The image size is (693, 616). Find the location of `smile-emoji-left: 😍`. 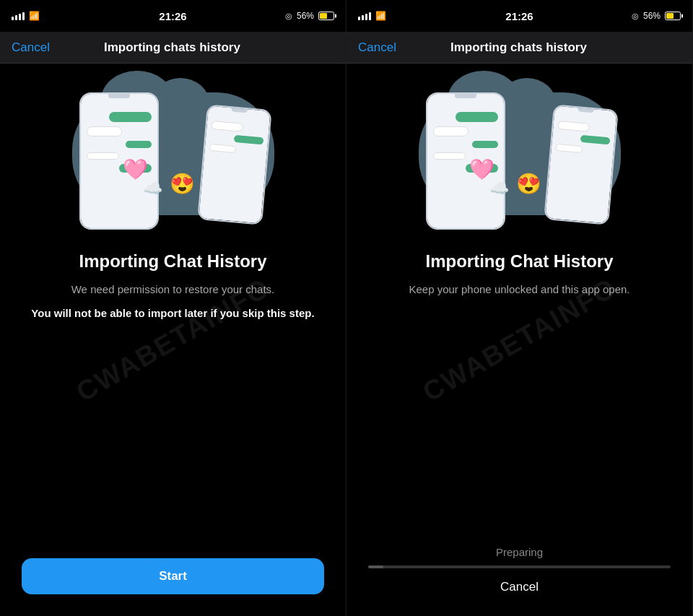

smile-emoji-left: 😍 is located at coordinates (182, 183).